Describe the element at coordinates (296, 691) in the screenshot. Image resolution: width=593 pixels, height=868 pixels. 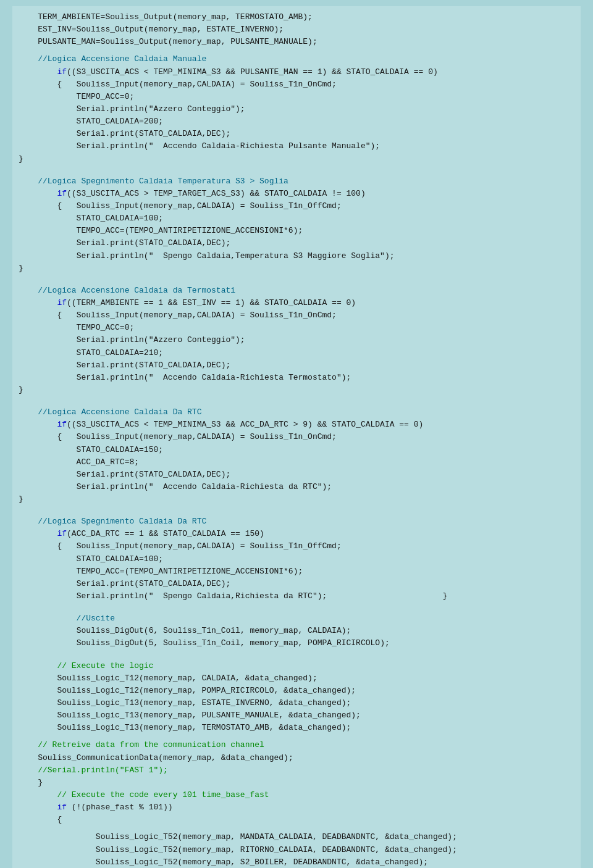
I see `code-line: Souliss_Logic_T12(memory_map, POMPA_RICI…` at that location.